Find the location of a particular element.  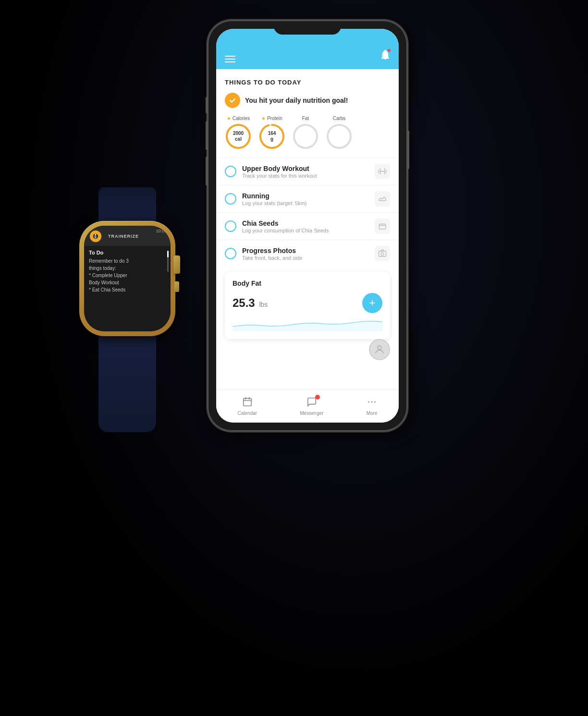

workout-item-upper-body: Upper Body Workout Track your stats for … is located at coordinates (307, 171).